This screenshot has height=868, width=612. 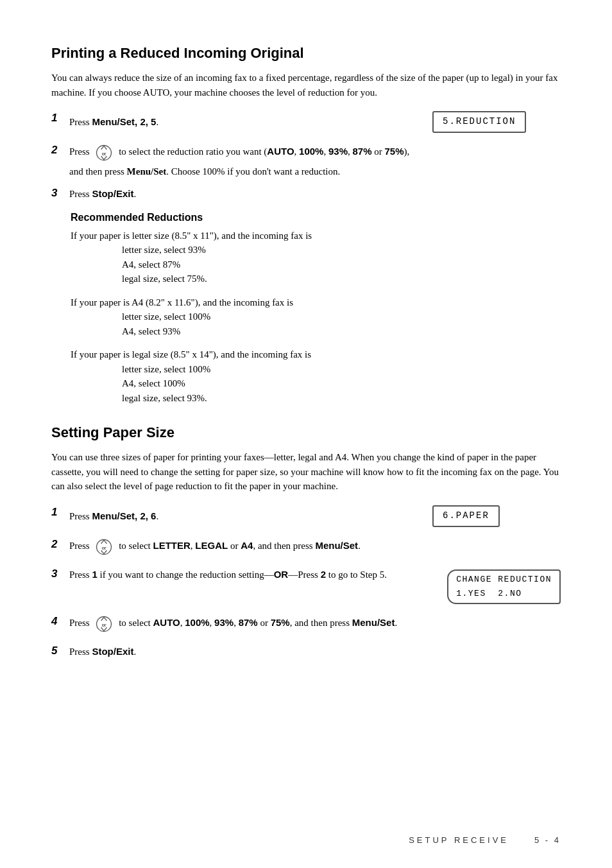 What do you see at coordinates (306, 53) in the screenshot?
I see `section1-title: Printing a Reduced Incoming Original` at bounding box center [306, 53].